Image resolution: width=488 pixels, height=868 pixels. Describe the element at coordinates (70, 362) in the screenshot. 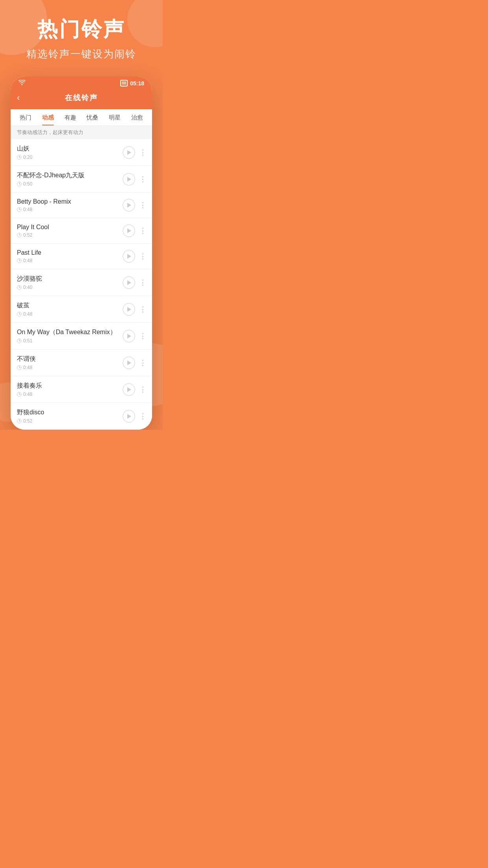

I see `song-info: 不谓侠 0:48` at that location.